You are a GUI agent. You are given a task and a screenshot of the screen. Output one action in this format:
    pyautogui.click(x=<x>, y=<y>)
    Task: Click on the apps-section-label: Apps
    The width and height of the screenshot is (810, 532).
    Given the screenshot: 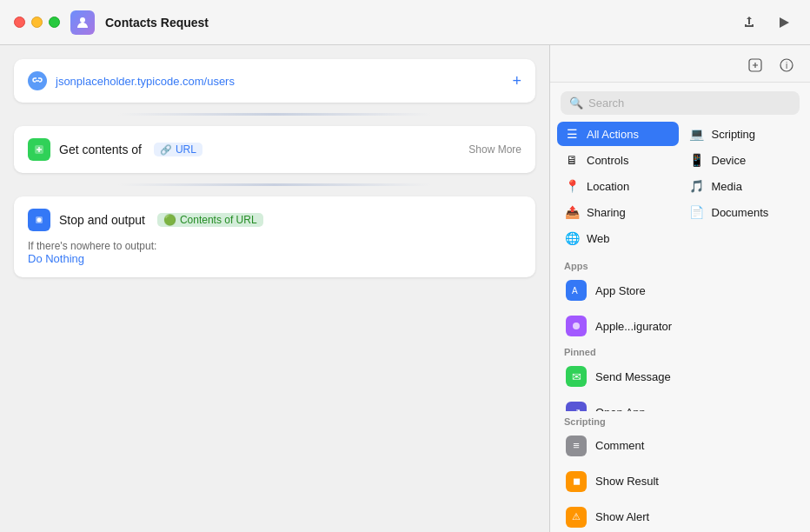 What is the action you would take?
    pyautogui.click(x=680, y=264)
    